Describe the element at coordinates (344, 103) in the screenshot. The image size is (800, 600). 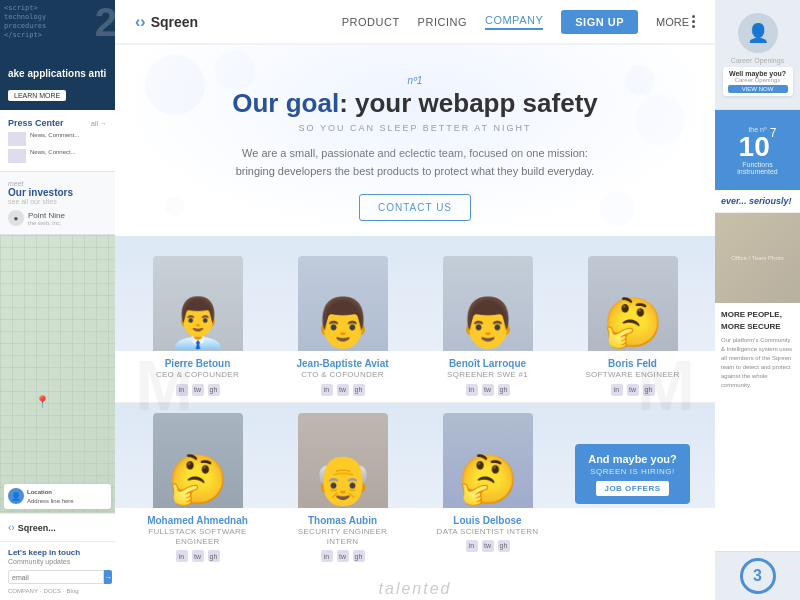
I see `hero-title-colon: :` at that location.